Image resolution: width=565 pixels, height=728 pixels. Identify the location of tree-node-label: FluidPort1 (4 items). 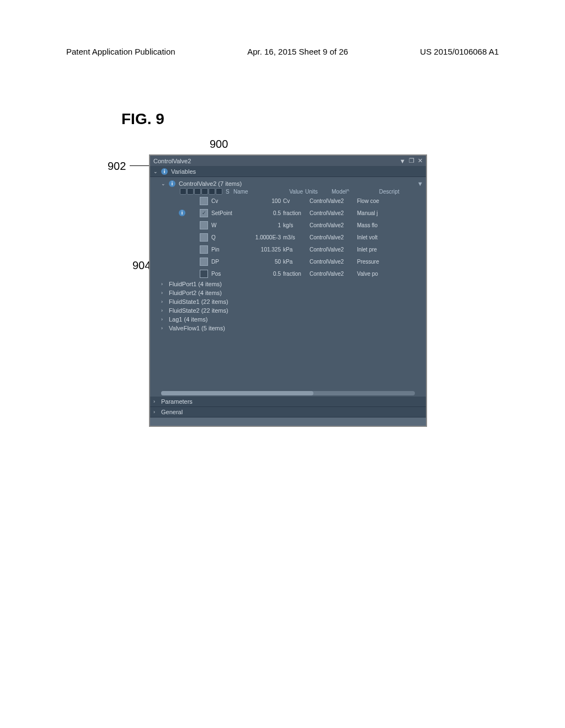
(195, 284).